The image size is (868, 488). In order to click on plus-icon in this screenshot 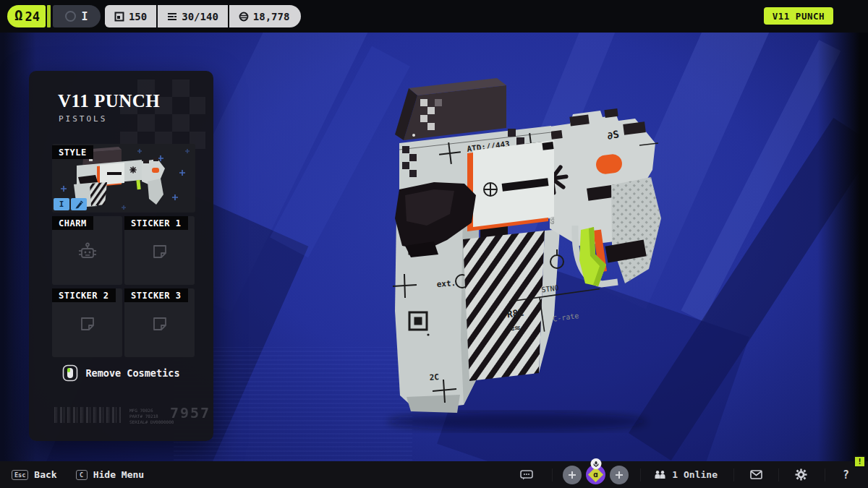, I will do `click(619, 475)`.